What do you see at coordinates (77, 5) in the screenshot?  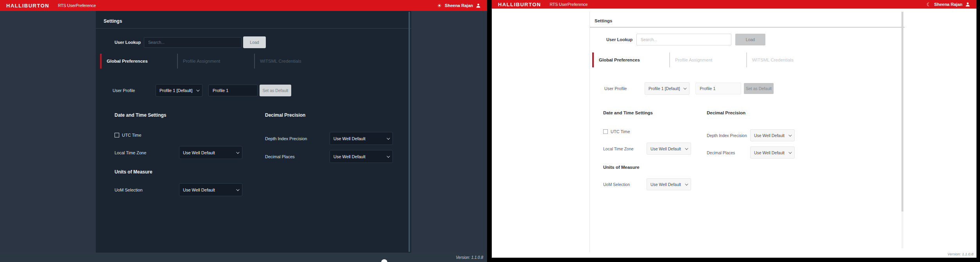 I see `app-title: RTS UserPreference` at bounding box center [77, 5].